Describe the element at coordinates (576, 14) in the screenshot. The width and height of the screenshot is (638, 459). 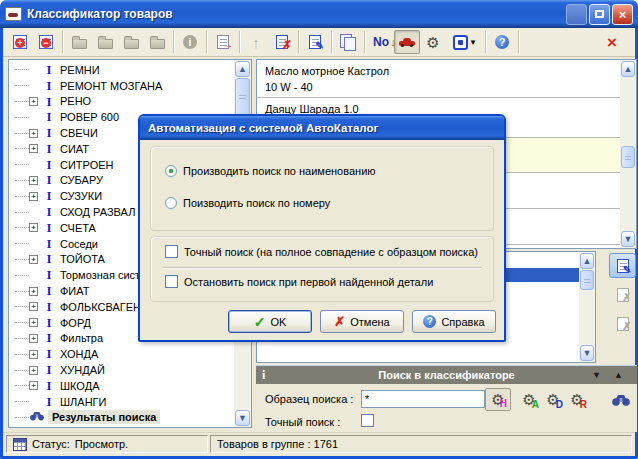
I see `minimize-button` at that location.